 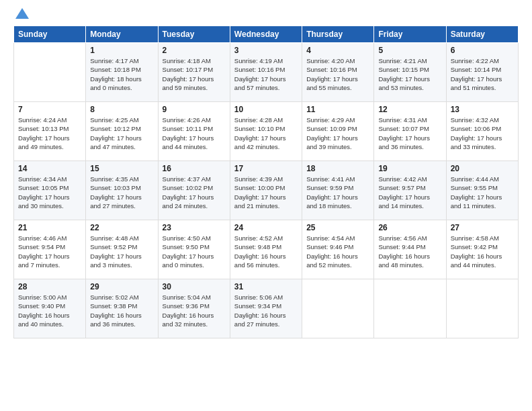 What do you see at coordinates (410, 191) in the screenshot?
I see `calendar-cell: 19Sunrise: 4:42 AMSunset: 9:57 PMDayligh…` at bounding box center [410, 191].